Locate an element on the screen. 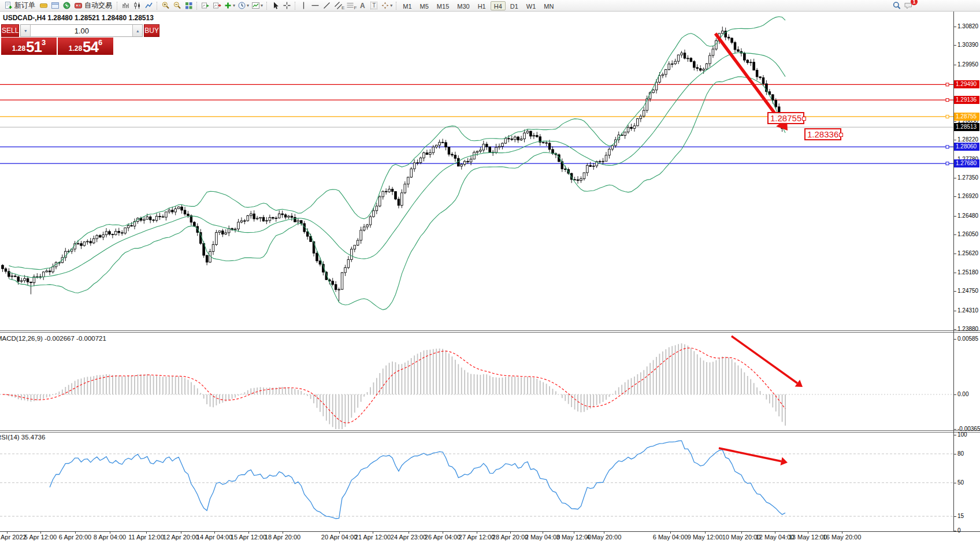 This screenshot has height=544, width=980. zoom-out-icon is located at coordinates (177, 6).